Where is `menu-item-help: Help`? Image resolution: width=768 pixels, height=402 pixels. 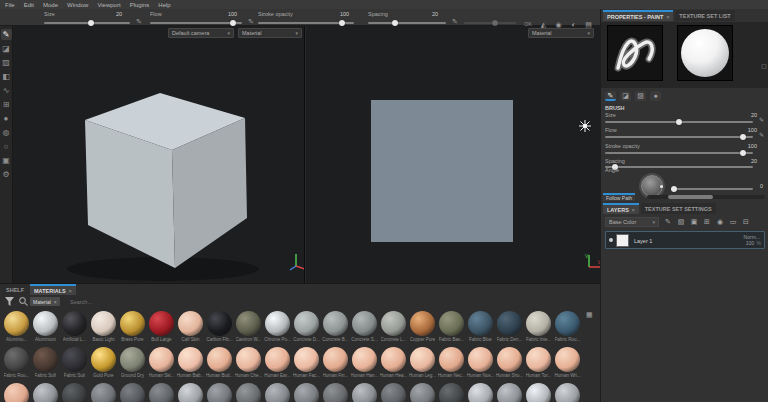
menu-item-help: Help is located at coordinates (164, 5).